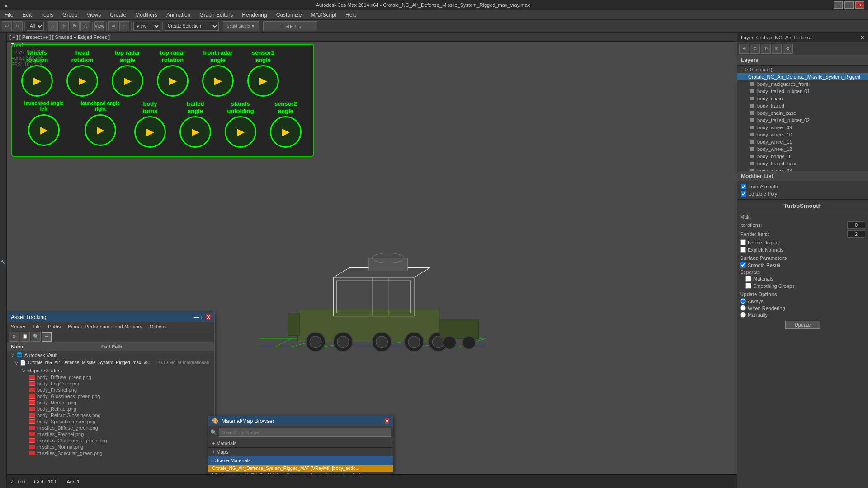 The image size is (868, 488). What do you see at coordinates (82, 73) in the screenshot?
I see `anim-btn-head-rotation: headrotation ▶` at bounding box center [82, 73].